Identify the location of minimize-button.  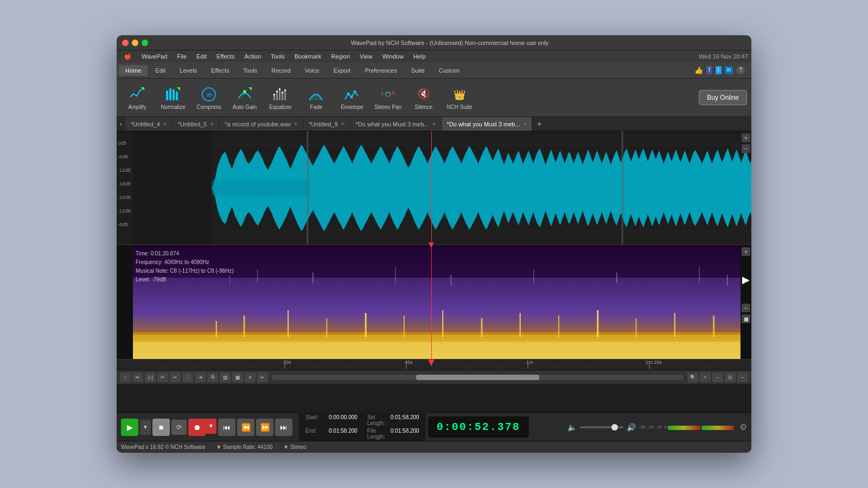
(135, 43).